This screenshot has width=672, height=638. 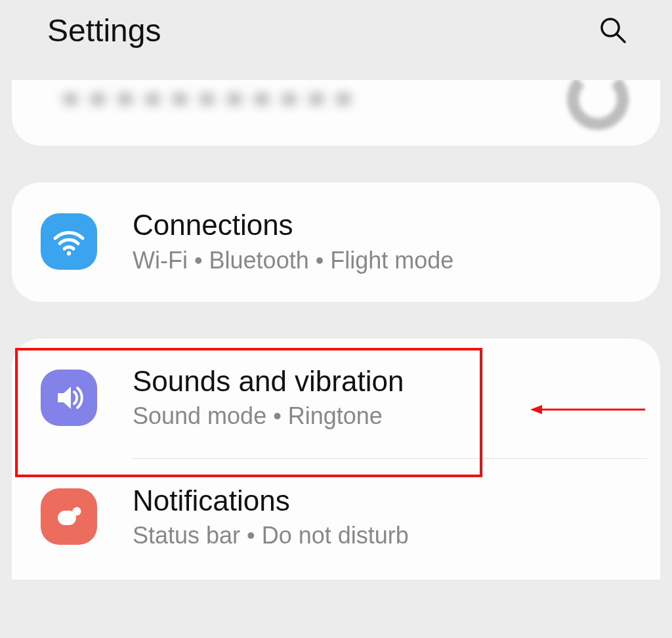 I want to click on sounds-subtitle: Sound mode • Ringtone, so click(x=387, y=416).